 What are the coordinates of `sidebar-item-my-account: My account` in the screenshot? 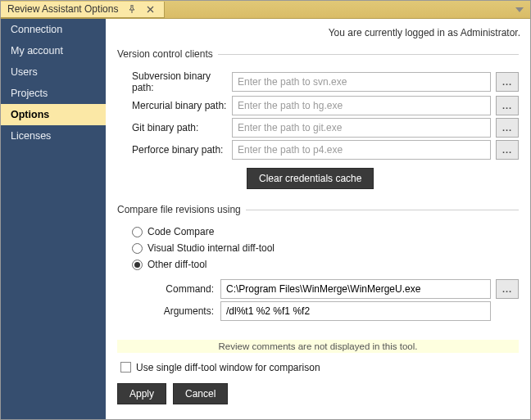 It's located at (53, 51).